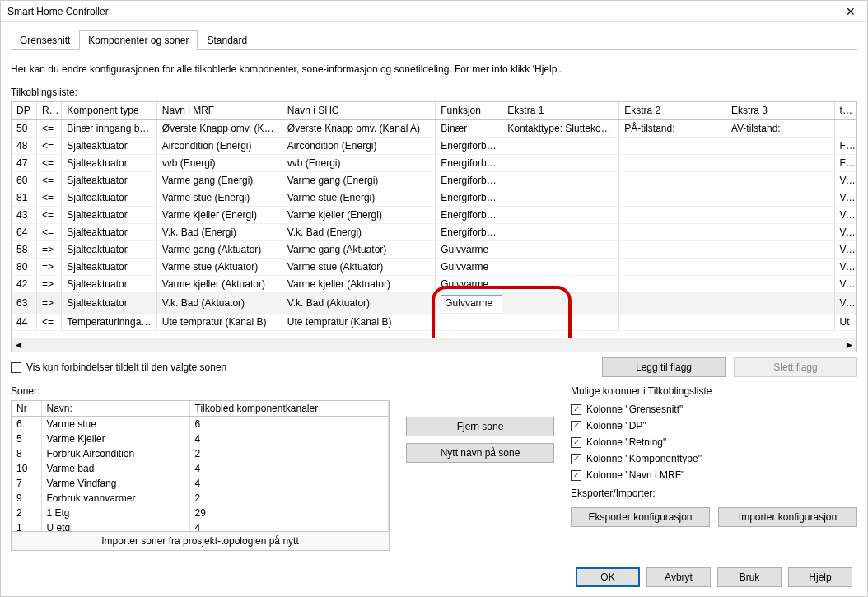 This screenshot has width=868, height=597. Describe the element at coordinates (110, 128) in the screenshot. I see `table-cell: Binær inngang batteri` at that location.